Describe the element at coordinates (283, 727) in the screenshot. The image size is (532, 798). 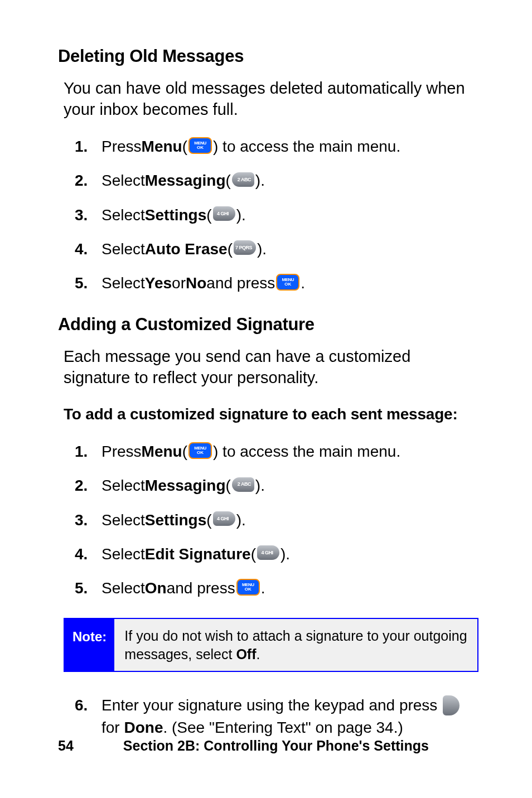
I see `step-text: . (See "Entering Text" on page 34.)` at that location.